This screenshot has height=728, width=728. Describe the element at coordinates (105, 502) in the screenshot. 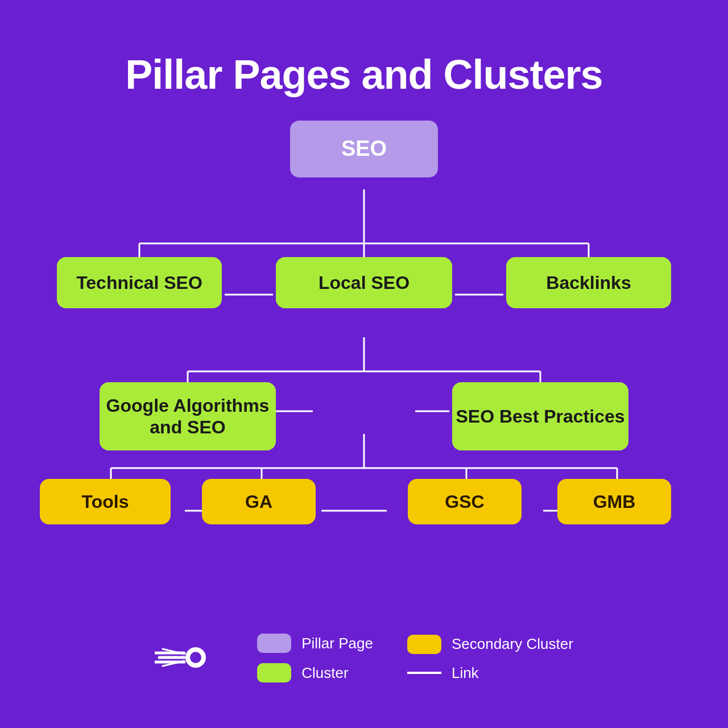

I see `node-tools: Tools` at that location.